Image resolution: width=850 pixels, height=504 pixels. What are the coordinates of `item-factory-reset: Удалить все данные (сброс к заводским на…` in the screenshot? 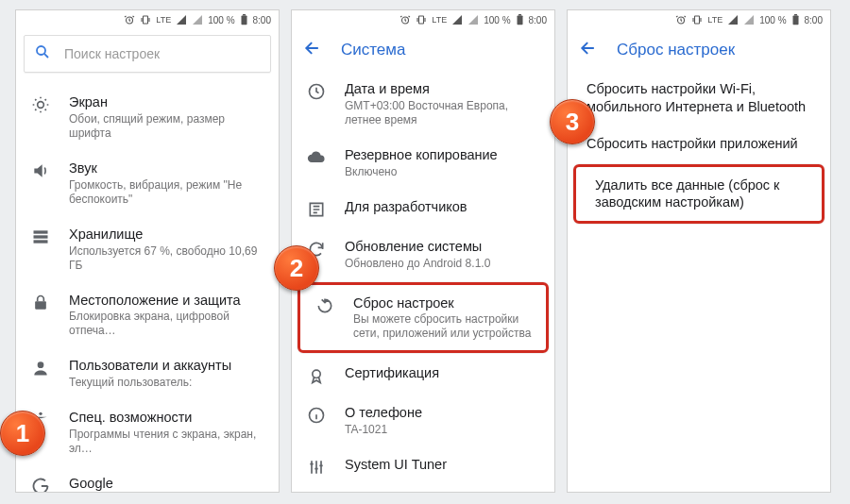 It's located at (699, 194).